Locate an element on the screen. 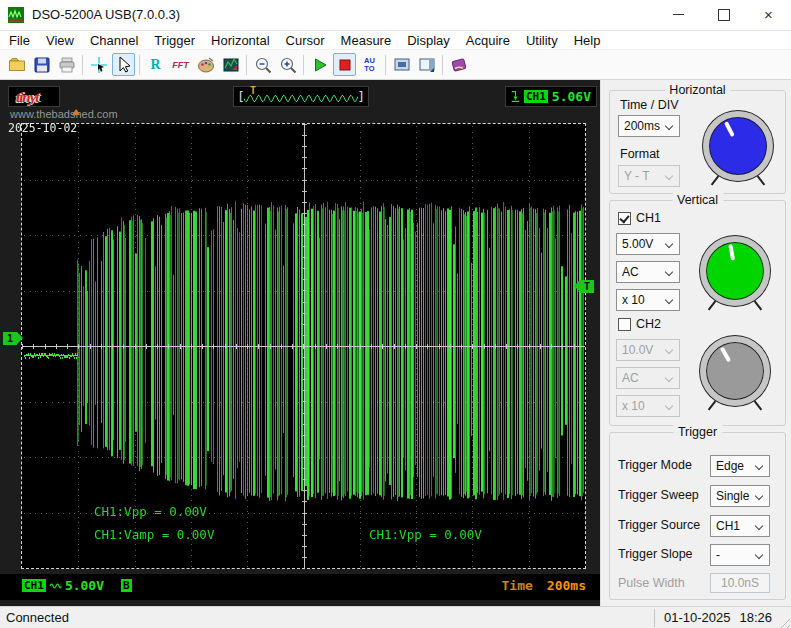 The image size is (791, 628). ch1-coupling-select: AC is located at coordinates (648, 272).